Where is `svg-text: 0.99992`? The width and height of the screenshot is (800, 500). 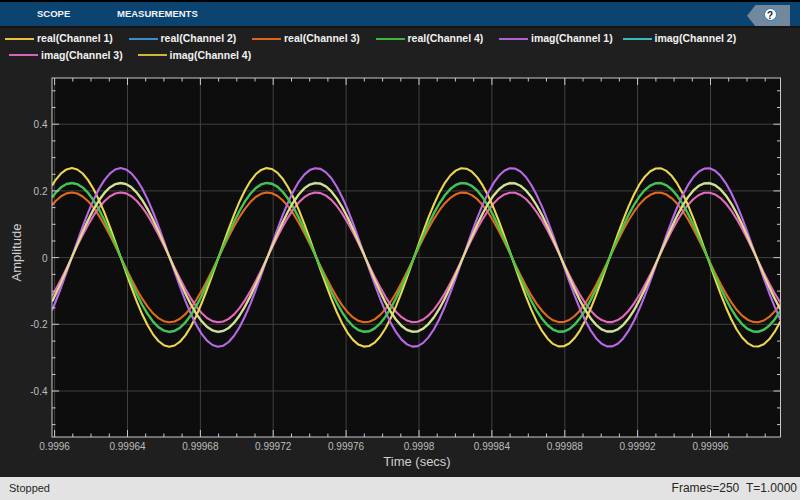 svg-text: 0.99992 is located at coordinates (638, 446).